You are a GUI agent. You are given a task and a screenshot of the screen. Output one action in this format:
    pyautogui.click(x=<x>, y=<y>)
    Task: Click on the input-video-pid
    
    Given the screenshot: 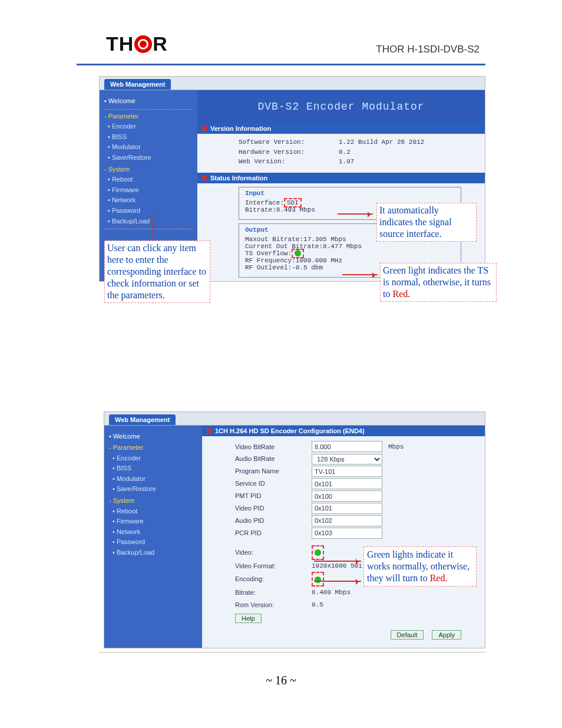 What is the action you would take?
    pyautogui.click(x=347, y=508)
    